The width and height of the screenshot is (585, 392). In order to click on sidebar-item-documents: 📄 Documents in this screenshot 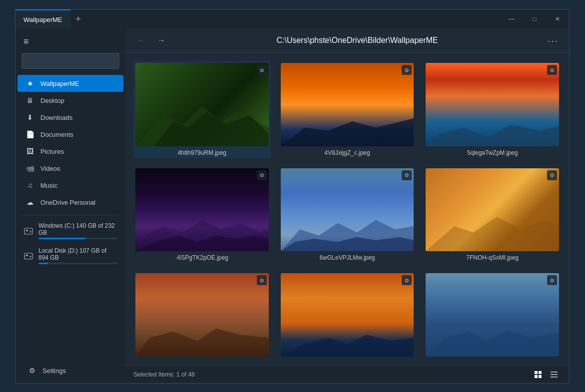, I will do `click(70, 134)`.